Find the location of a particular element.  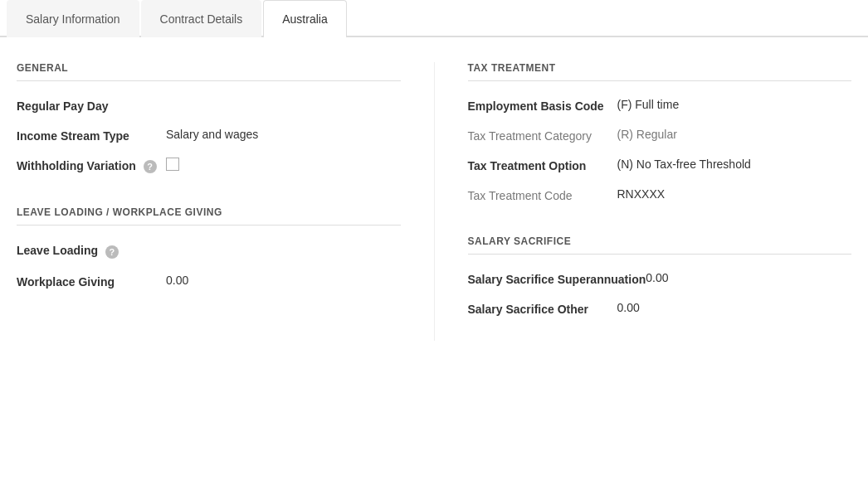

tax-treatment-option-label: Tax Treatment Option is located at coordinates (543, 165).